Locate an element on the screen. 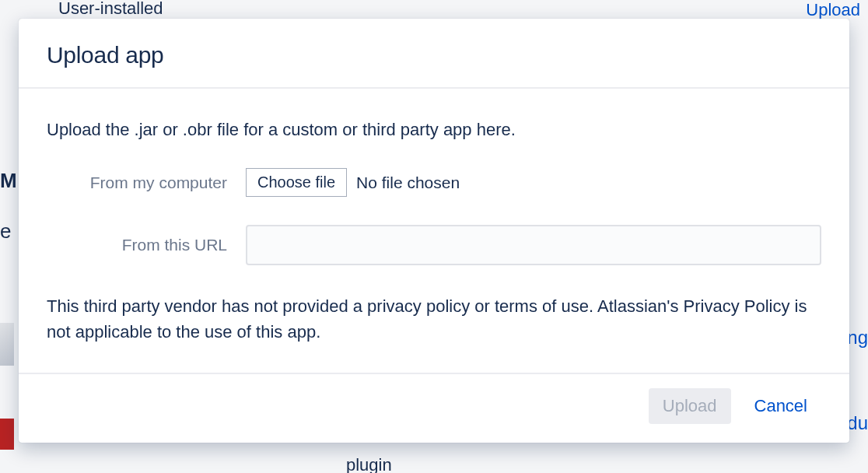 The height and width of the screenshot is (473, 868). upload-app-link-partial: Upload is located at coordinates (833, 10).